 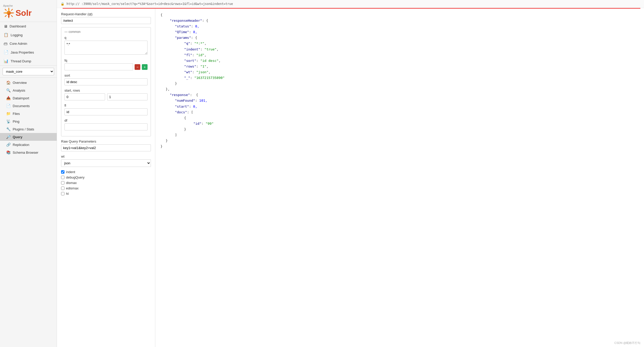 What do you see at coordinates (145, 67) in the screenshot?
I see `fq-plus-button: +` at bounding box center [145, 67].